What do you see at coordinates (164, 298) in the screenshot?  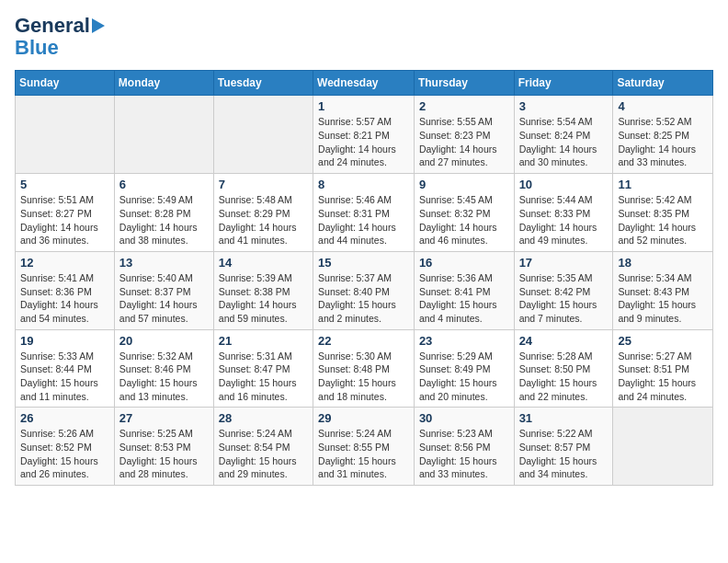 I see `day-info: Sunrise: 5:40 AM Sunset: 8:37 PM Dayligh…` at bounding box center [164, 298].